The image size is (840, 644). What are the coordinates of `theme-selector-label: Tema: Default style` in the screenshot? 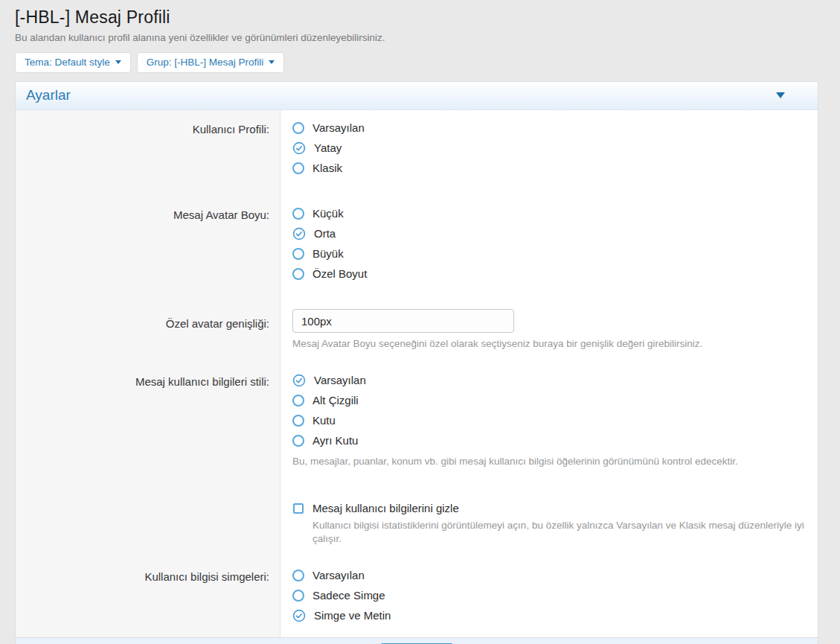 It's located at (67, 63).